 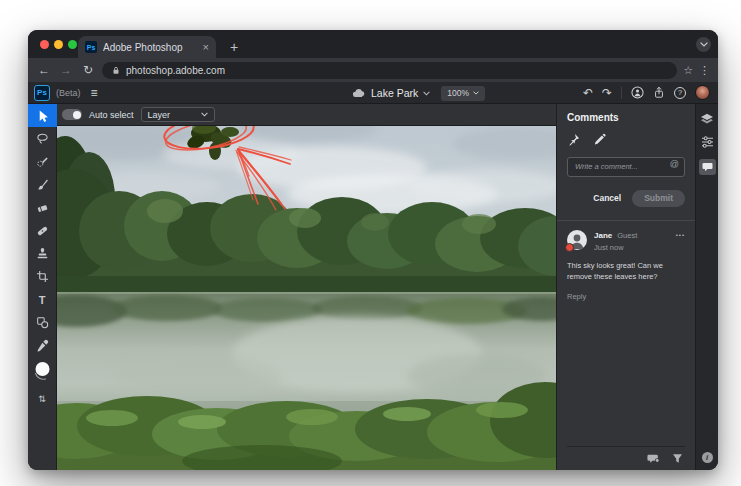 What do you see at coordinates (42, 372) in the screenshot?
I see `foreground-color-icon` at bounding box center [42, 372].